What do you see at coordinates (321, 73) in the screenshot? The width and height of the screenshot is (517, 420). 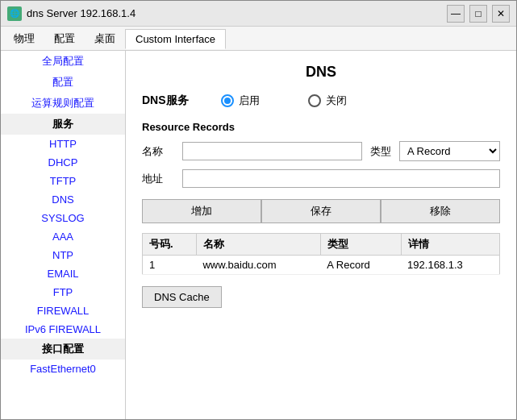 I see `panel-title: DNS` at bounding box center [321, 73].